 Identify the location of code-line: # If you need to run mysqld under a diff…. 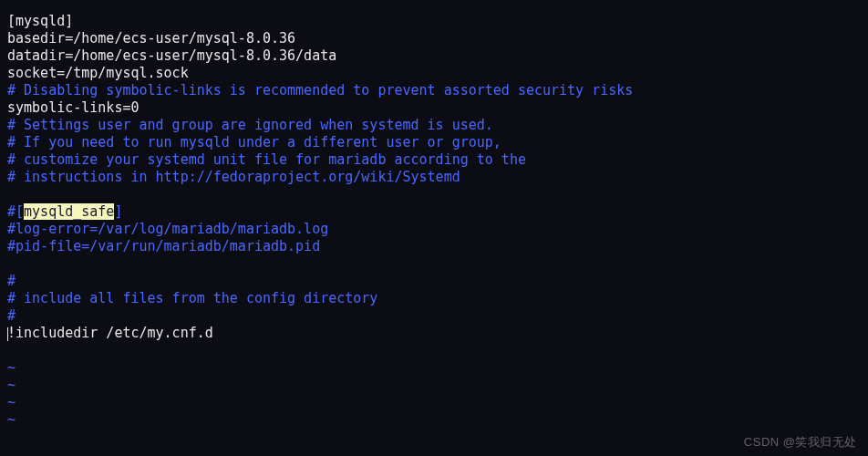
(434, 142).